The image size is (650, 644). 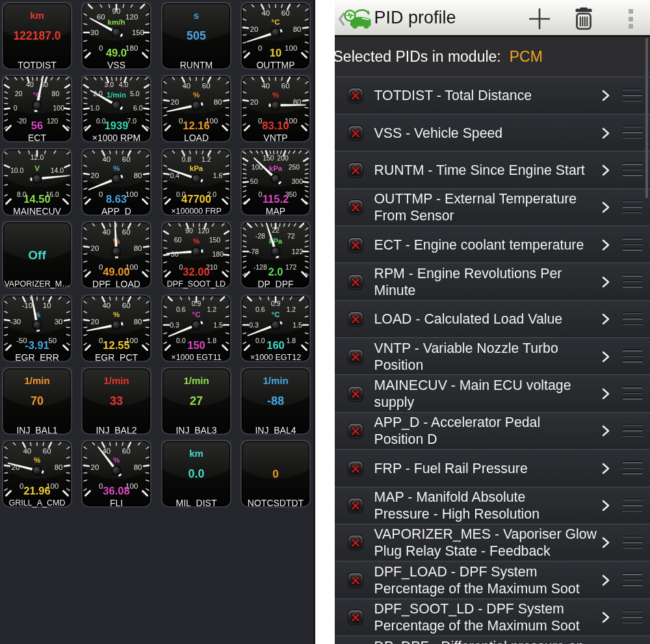 What do you see at coordinates (37, 357) in the screenshot?
I see `svg-text: EGR_ERR` at bounding box center [37, 357].